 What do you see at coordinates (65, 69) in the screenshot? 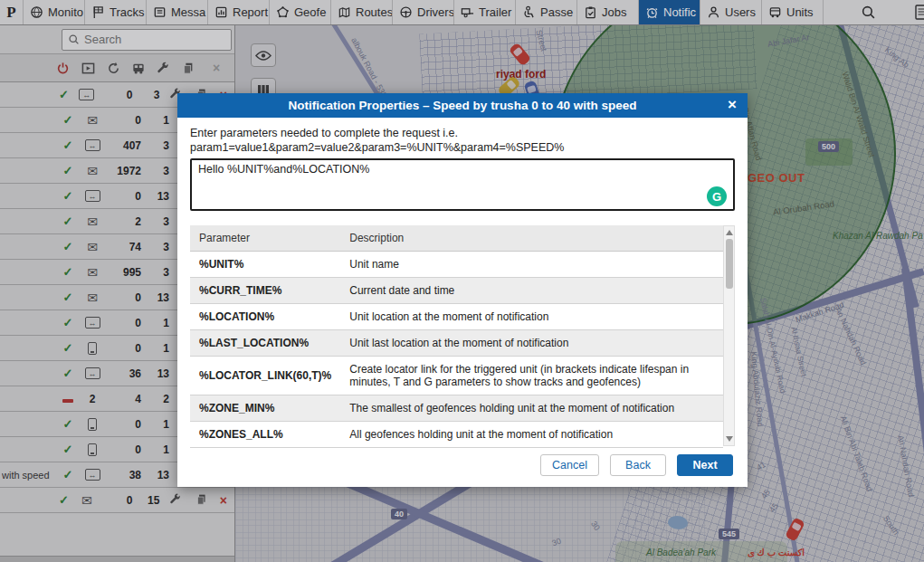
I see `power-toggle-icon` at bounding box center [65, 69].